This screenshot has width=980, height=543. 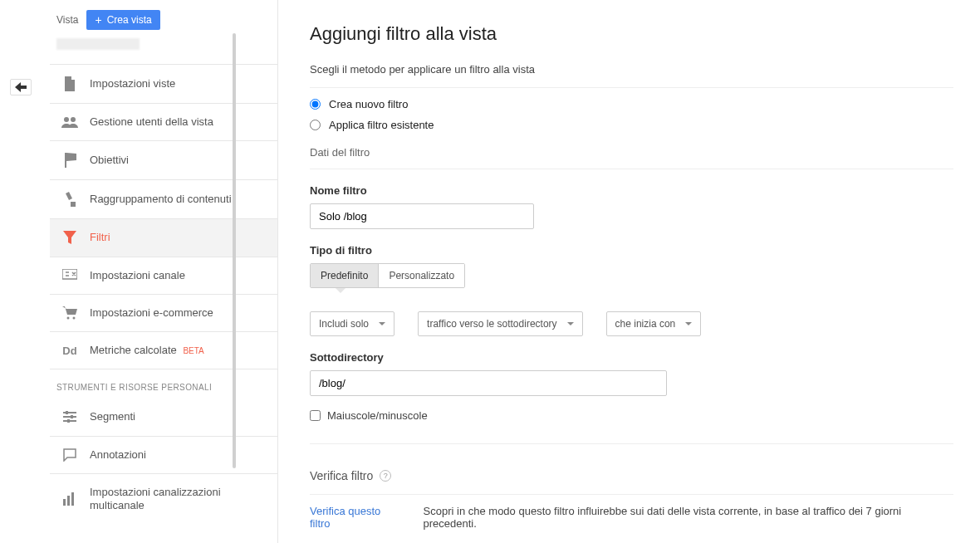 What do you see at coordinates (164, 350) in the screenshot?
I see `sidebar-item-calculated-metrics: Dd Metriche calcolate BETA` at bounding box center [164, 350].